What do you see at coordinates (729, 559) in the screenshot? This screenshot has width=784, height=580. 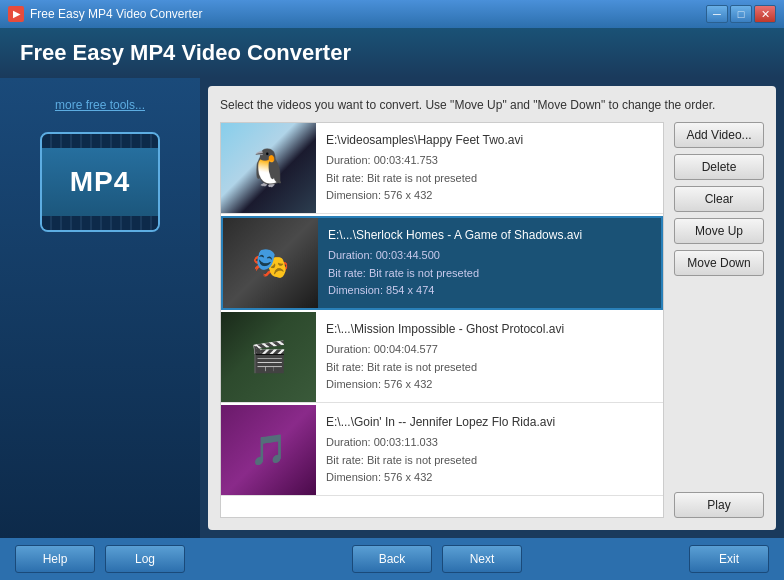 I see `exit-button: Exit` at bounding box center [729, 559].